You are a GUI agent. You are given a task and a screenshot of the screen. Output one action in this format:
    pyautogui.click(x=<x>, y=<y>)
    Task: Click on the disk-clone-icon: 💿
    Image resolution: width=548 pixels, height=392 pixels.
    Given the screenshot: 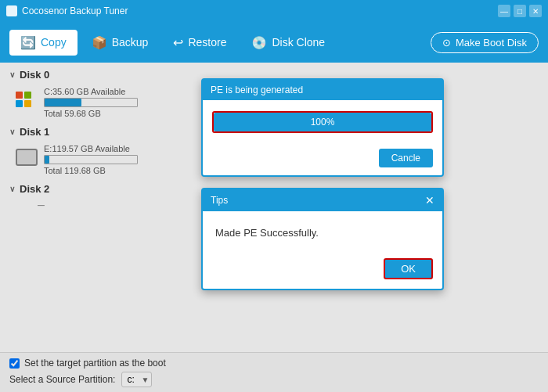 What is the action you would take?
    pyautogui.click(x=259, y=42)
    